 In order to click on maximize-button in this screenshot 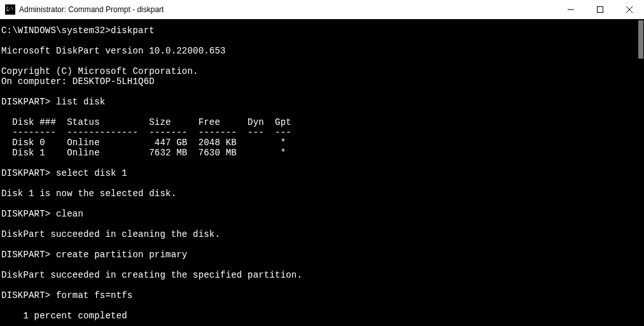, I will do `click(600, 10)`.